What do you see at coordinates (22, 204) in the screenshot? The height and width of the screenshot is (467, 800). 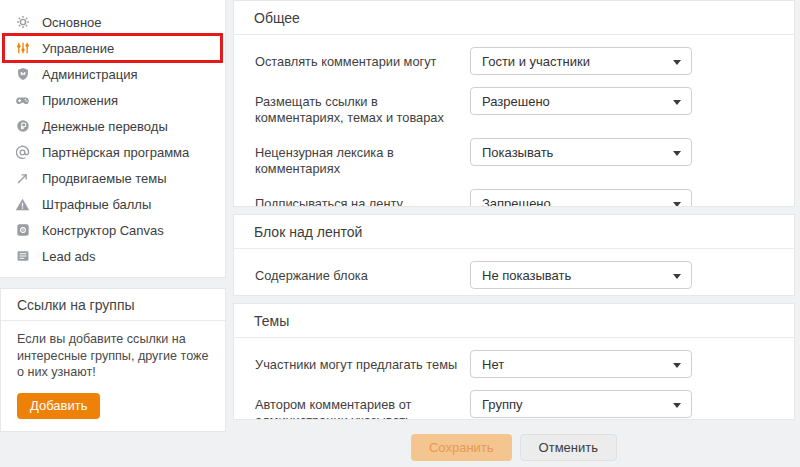 I see `warning-icon` at bounding box center [22, 204].